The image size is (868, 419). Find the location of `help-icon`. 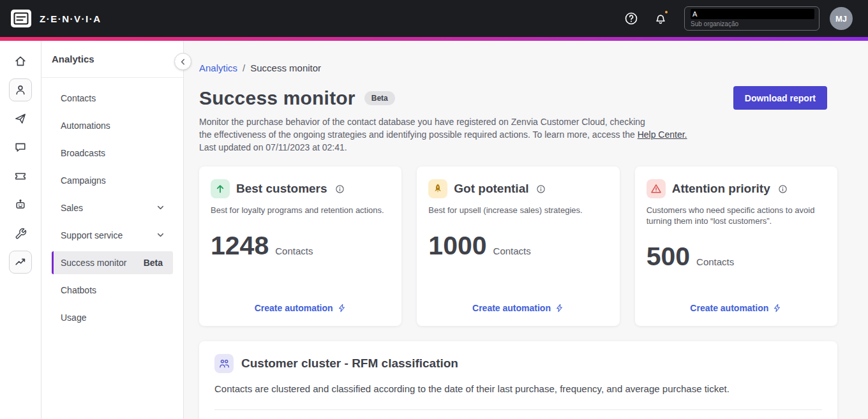

help-icon is located at coordinates (631, 18).